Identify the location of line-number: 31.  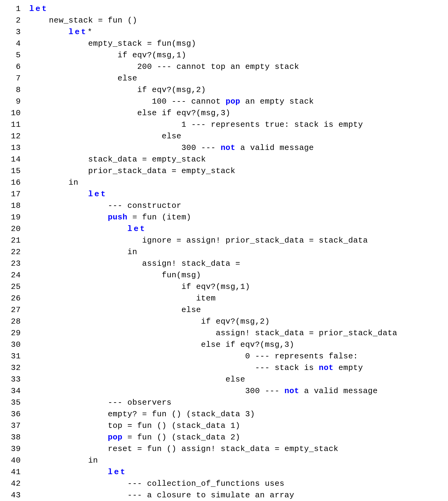
(16, 356).